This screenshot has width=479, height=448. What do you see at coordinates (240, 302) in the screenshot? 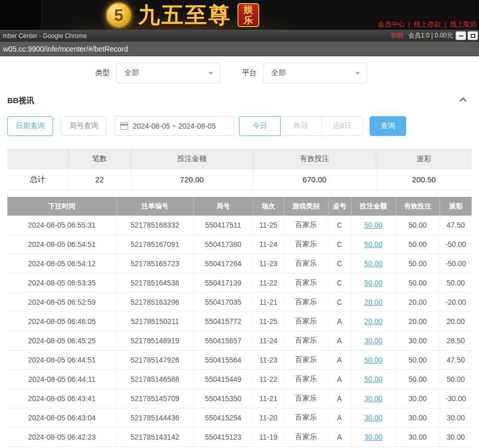
I see `table-row: 2024-08-05 06:52:59 521785163296 5504170…` at bounding box center [240, 302].